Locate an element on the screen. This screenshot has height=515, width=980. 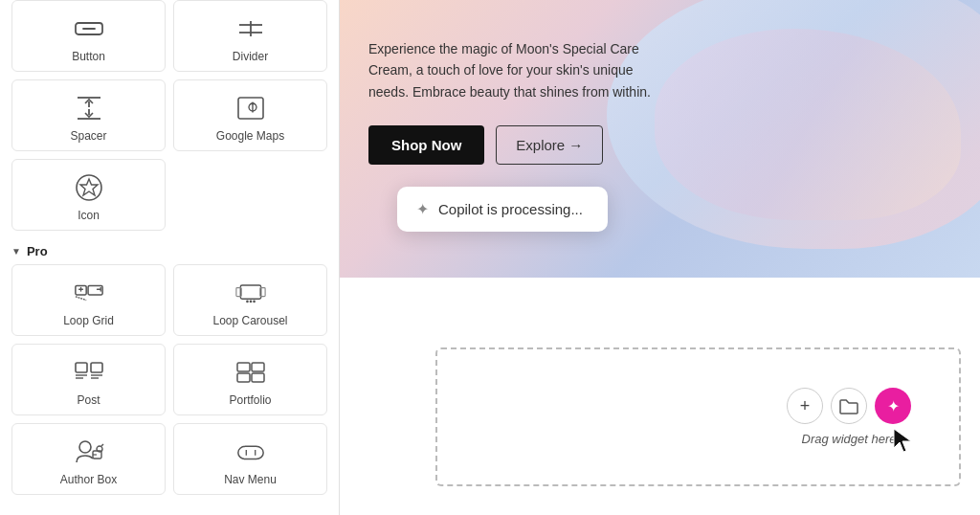
widget-item-button: Button is located at coordinates (88, 36).